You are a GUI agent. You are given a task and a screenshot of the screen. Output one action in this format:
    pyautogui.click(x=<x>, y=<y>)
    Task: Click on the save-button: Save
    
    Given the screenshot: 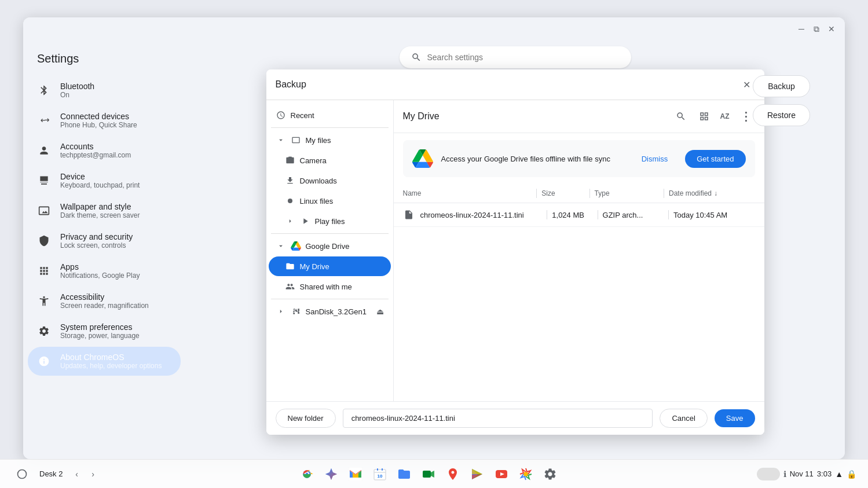 What is the action you would take?
    pyautogui.click(x=735, y=418)
    